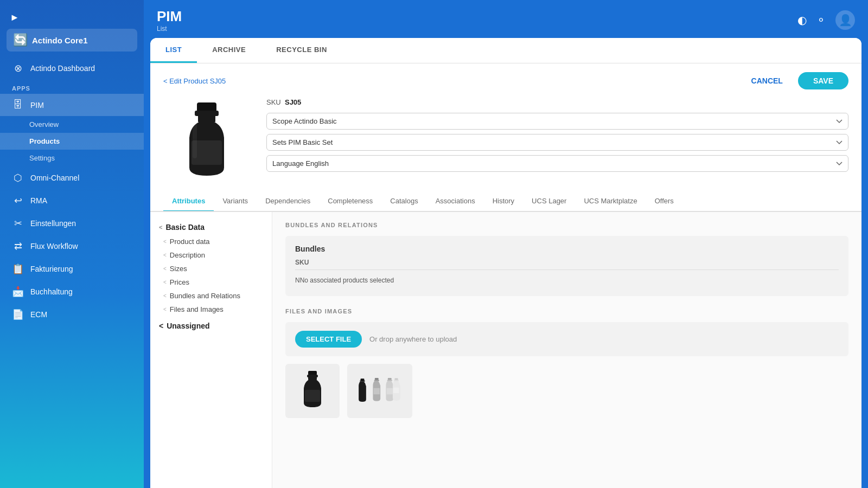 The height and width of the screenshot is (488, 868). Describe the element at coordinates (174, 50) in the screenshot. I see `tab-list: LIST` at that location.